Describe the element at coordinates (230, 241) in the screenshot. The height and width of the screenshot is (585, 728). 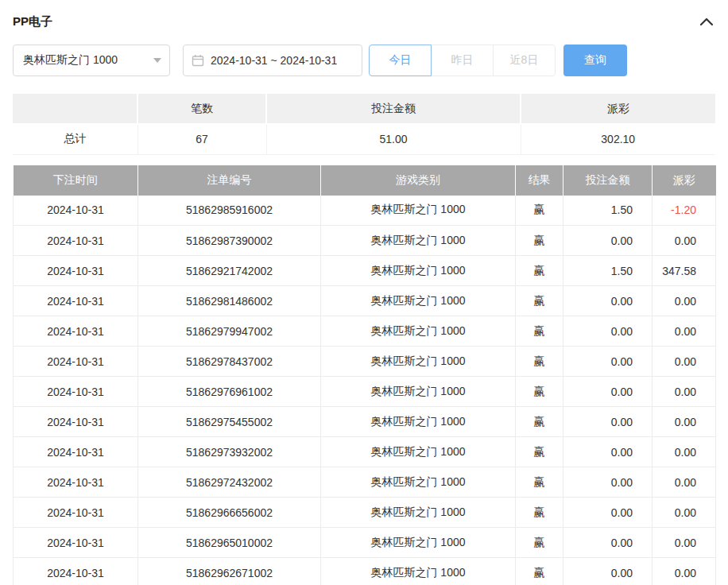
I see `cell-order-no: 51862987390002` at that location.